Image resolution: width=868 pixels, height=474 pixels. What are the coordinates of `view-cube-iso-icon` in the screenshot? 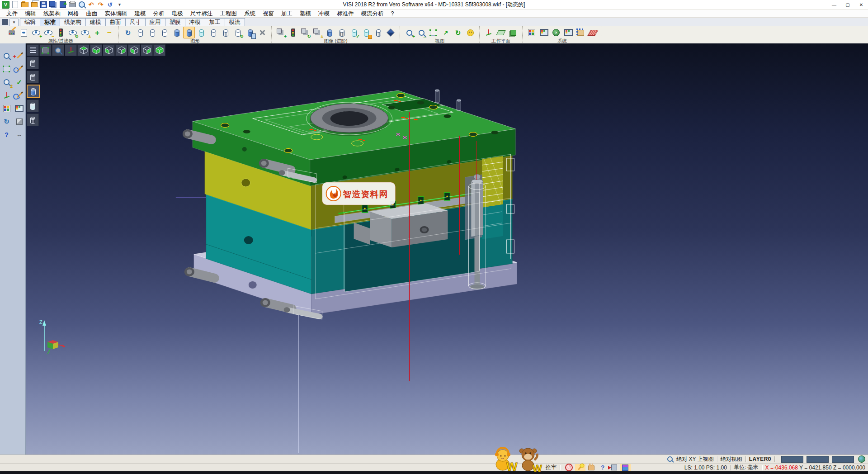 It's located at (159, 50).